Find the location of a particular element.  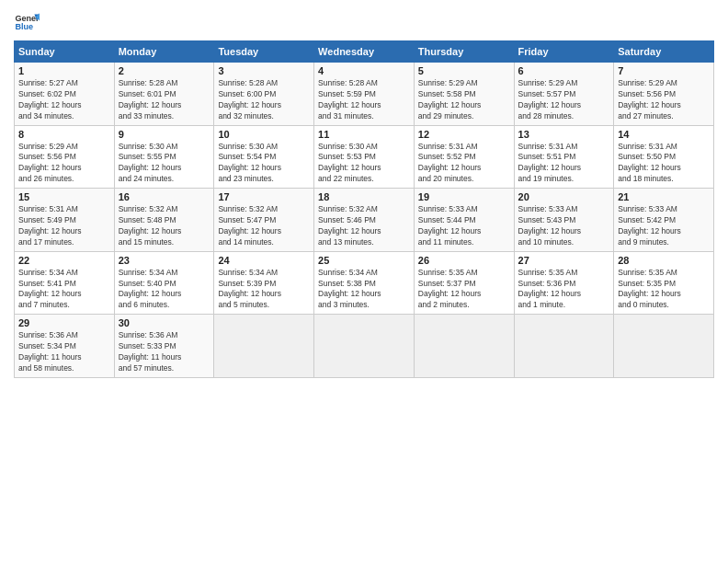

day-info: Sunrise: 5:36 AMSunset: 5:34 PMDaylight:… is located at coordinates (64, 352).